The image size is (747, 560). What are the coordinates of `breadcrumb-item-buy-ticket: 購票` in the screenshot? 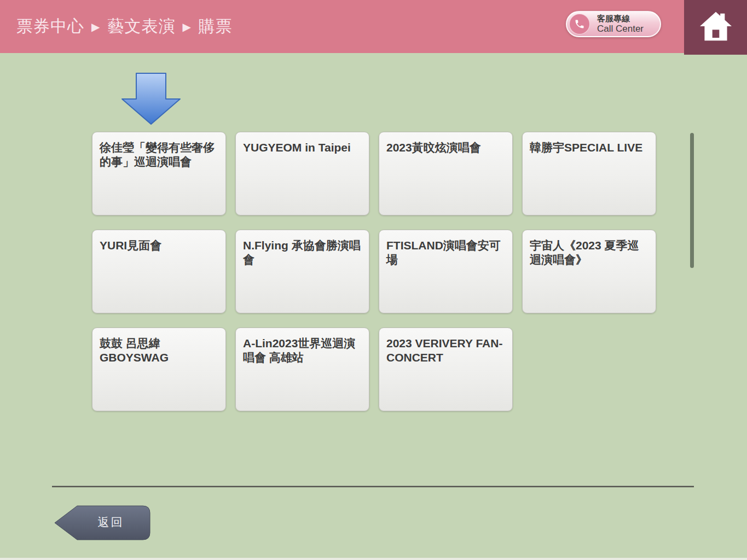 It's located at (216, 26).